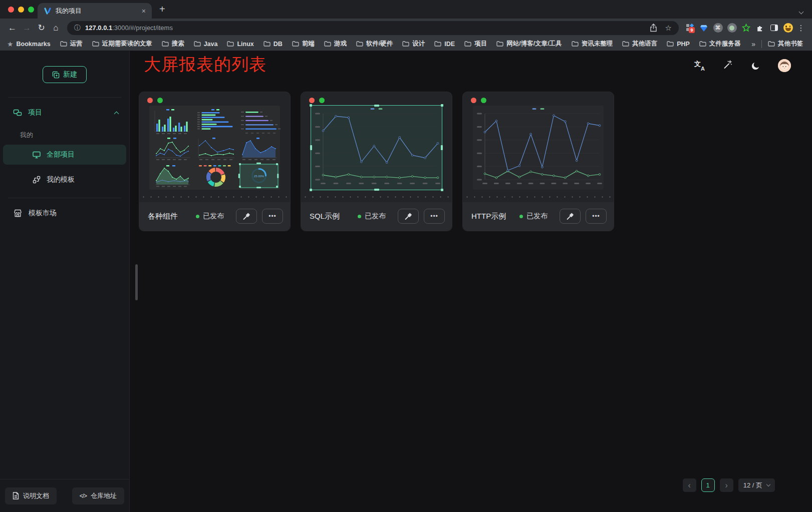 The image size is (812, 512). What do you see at coordinates (788, 28) in the screenshot?
I see `extension-emoji-icon` at bounding box center [788, 28].